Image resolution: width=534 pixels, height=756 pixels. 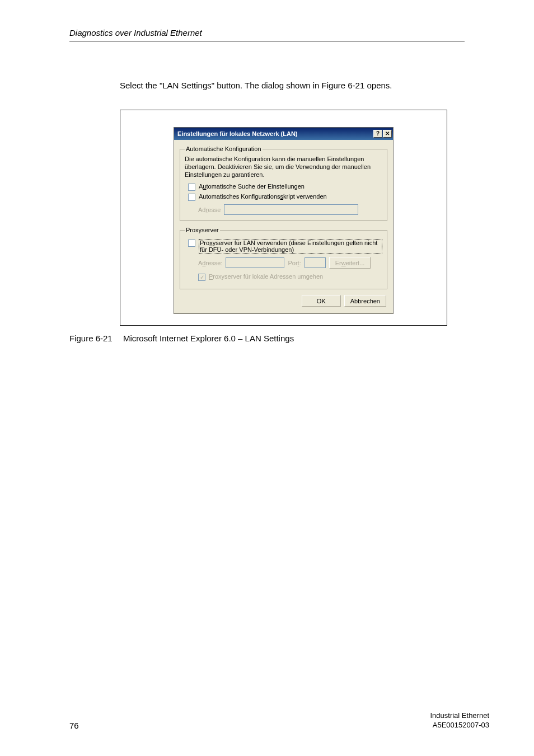 What do you see at coordinates (252, 186) in the screenshot?
I see `label-auto-detect: Automatische Suche der Einstellungen` at bounding box center [252, 186].